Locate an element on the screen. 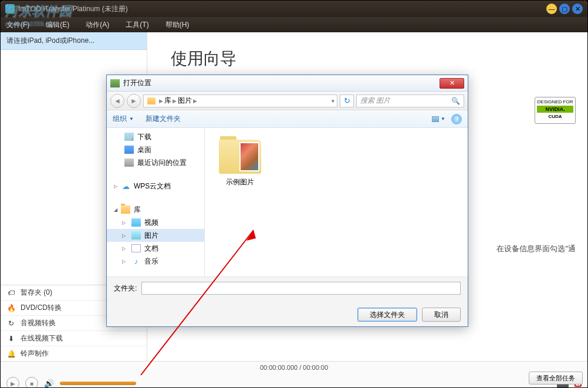 This screenshot has width=588, height=388. search-input: 搜索 图片 🔍 is located at coordinates (410, 101).